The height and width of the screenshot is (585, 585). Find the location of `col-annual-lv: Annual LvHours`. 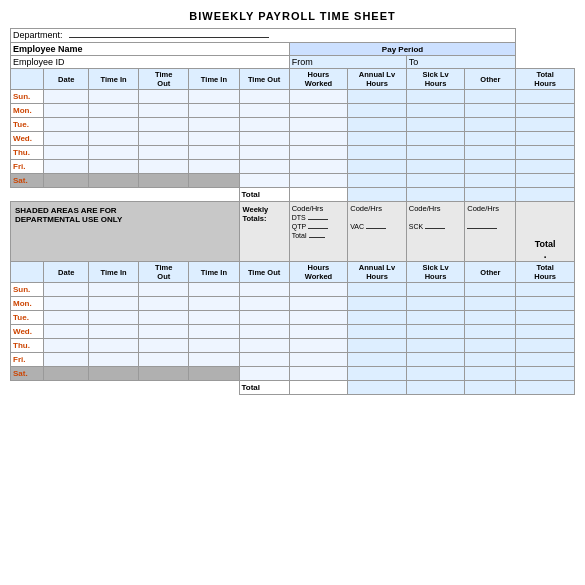

col-annual-lv: Annual LvHours is located at coordinates (378, 80).